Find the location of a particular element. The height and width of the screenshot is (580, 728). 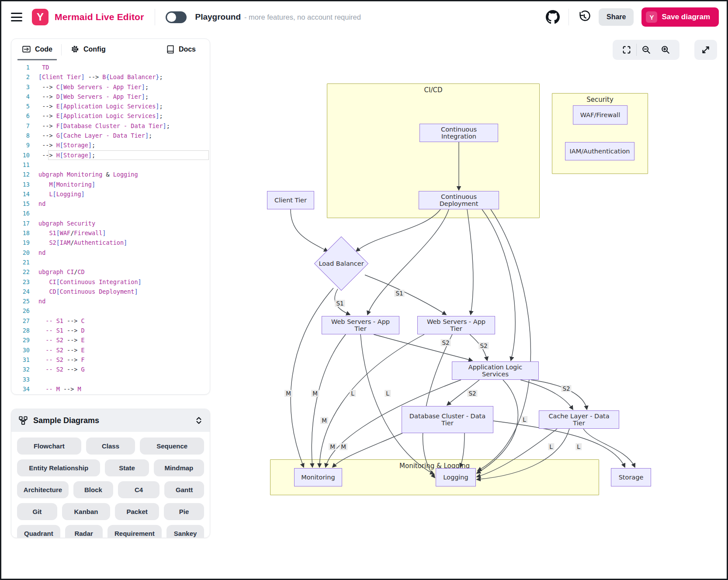

line-number: 6 is located at coordinates (25, 116).